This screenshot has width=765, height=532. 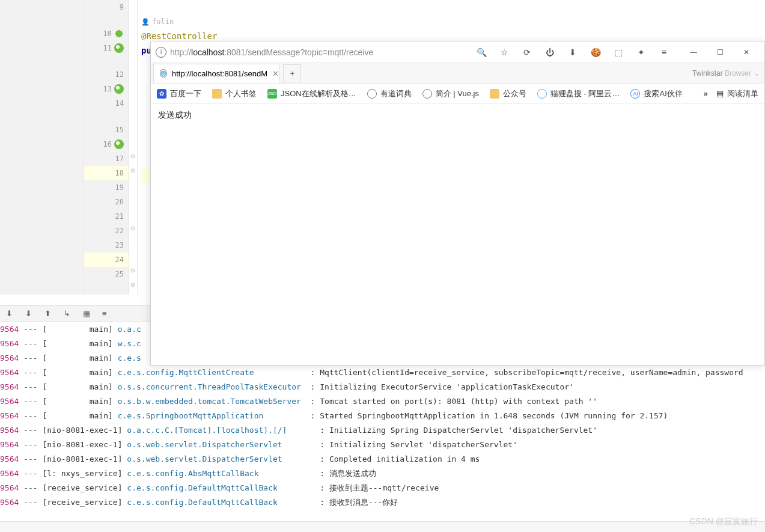 What do you see at coordinates (106, 245) in the screenshot?
I see `gutter-row: 23` at bounding box center [106, 245].